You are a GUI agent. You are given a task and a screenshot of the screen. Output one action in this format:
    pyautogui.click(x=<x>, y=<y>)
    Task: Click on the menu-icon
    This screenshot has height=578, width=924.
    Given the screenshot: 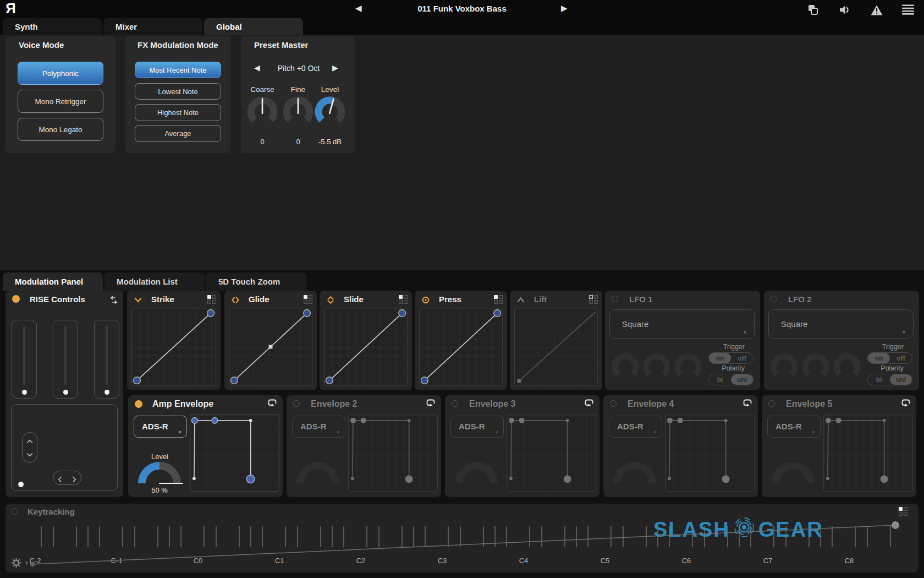 What is the action you would take?
    pyautogui.click(x=908, y=11)
    